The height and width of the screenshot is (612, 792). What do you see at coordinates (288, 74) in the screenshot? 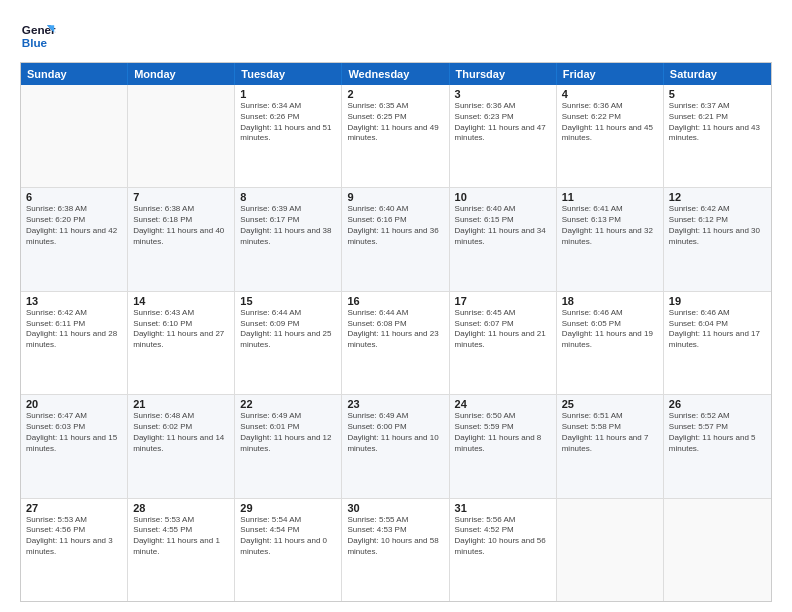
I see `header-day-tuesday: Tuesday` at bounding box center [288, 74].